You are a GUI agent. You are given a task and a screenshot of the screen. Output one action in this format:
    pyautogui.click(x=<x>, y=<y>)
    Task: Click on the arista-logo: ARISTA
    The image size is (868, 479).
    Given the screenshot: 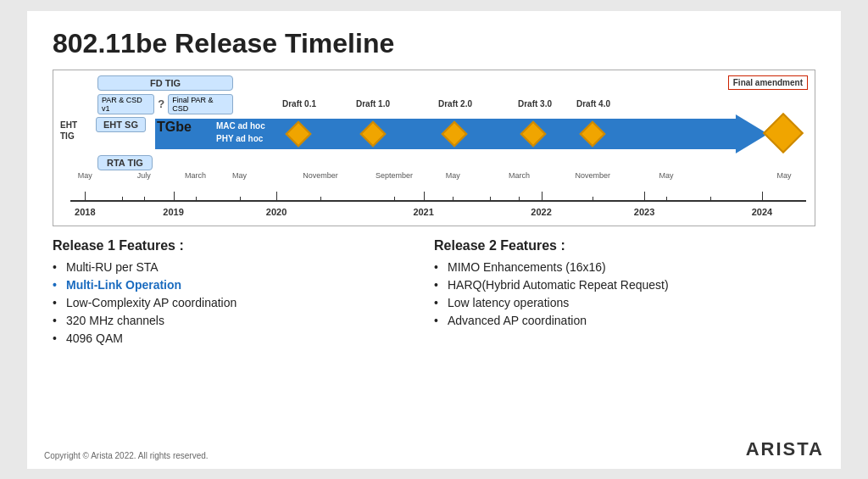 What is the action you would take?
    pyautogui.click(x=785, y=449)
    